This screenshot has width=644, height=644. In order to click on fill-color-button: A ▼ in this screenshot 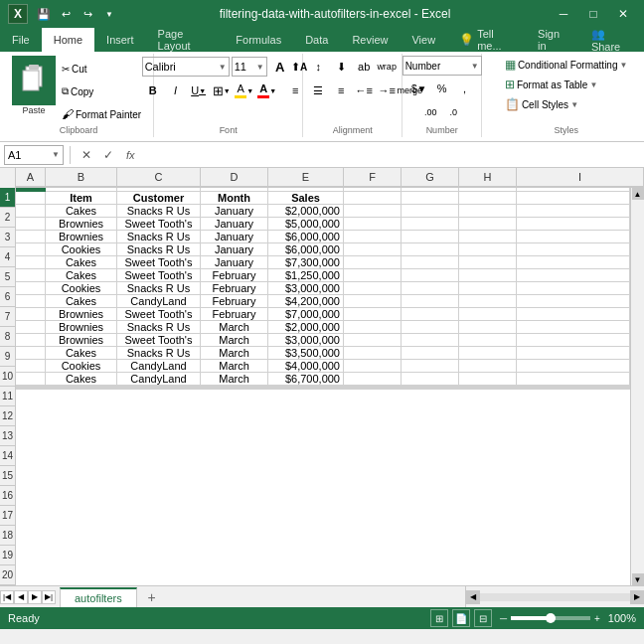, I will do `click(244, 90)`.